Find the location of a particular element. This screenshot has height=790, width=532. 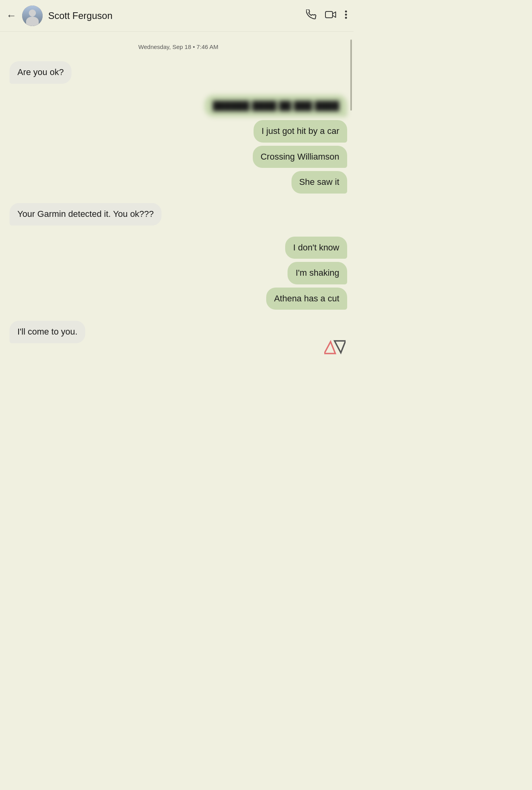

message-bubble: Crossing Williamson is located at coordinates (300, 157).